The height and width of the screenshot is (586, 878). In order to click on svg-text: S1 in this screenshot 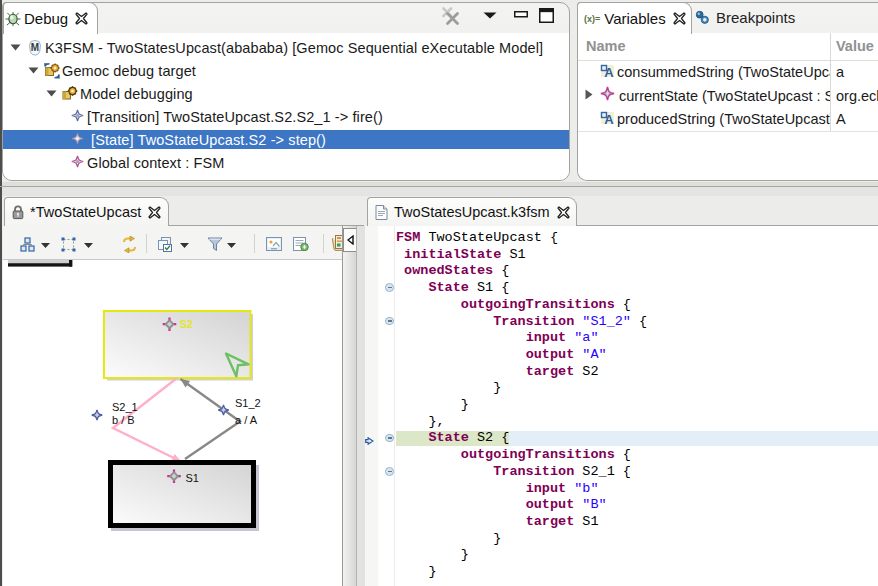, I will do `click(192, 478)`.